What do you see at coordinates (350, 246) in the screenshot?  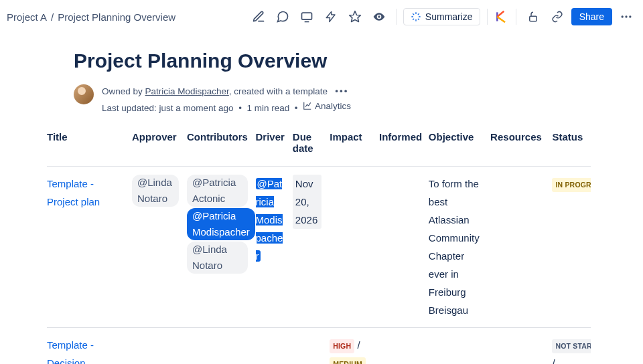 I see `cell-impact` at bounding box center [350, 246].